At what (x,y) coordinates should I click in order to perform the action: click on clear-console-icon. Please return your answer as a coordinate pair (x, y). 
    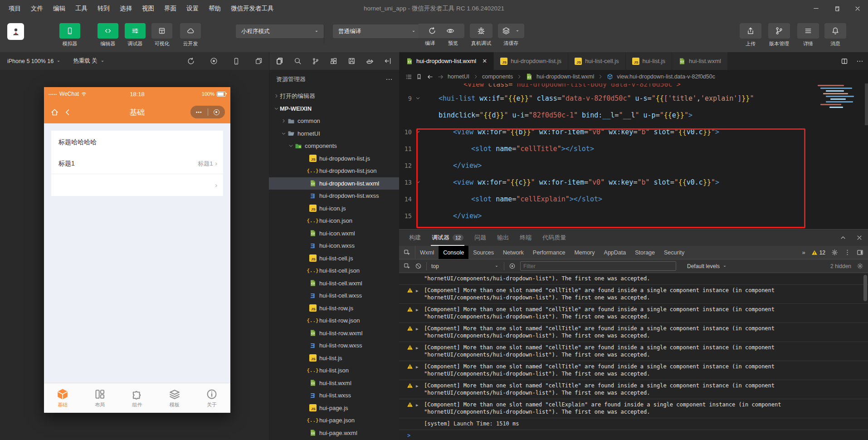
    Looking at the image, I should click on (418, 266).